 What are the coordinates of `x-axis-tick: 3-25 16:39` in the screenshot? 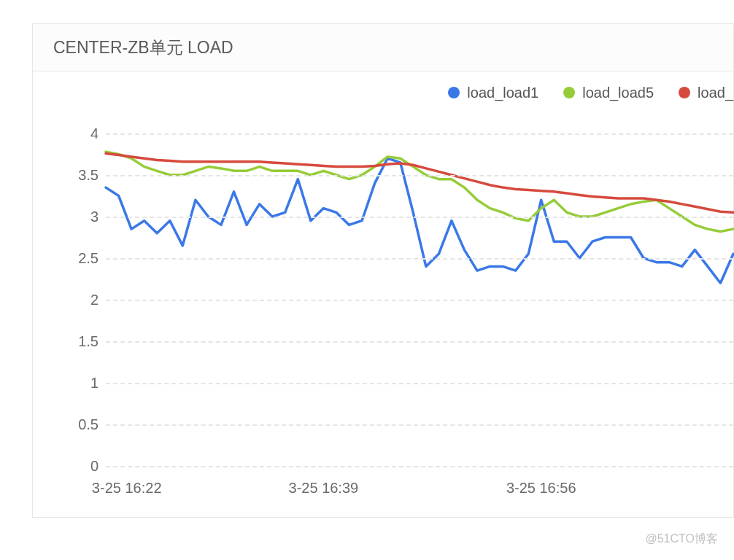 It's located at (324, 489).